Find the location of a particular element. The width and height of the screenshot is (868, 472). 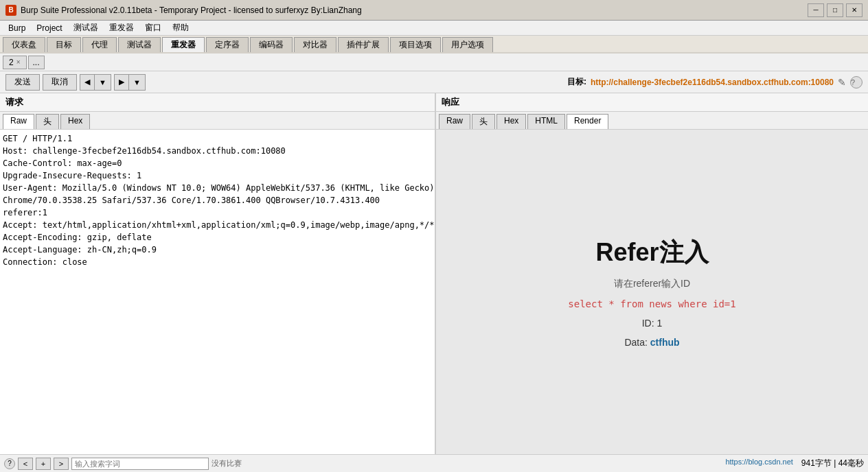

menu-repeater: 重发器 is located at coordinates (122, 27).